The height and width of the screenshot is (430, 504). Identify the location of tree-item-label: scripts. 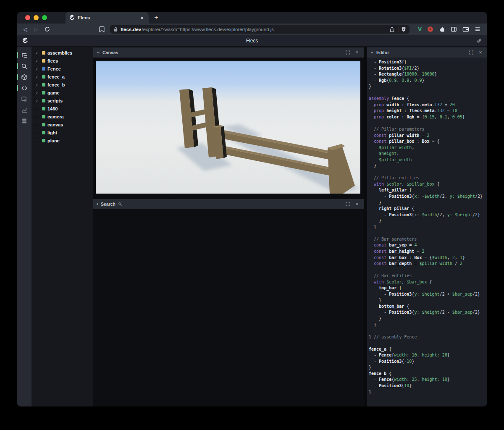
(55, 101).